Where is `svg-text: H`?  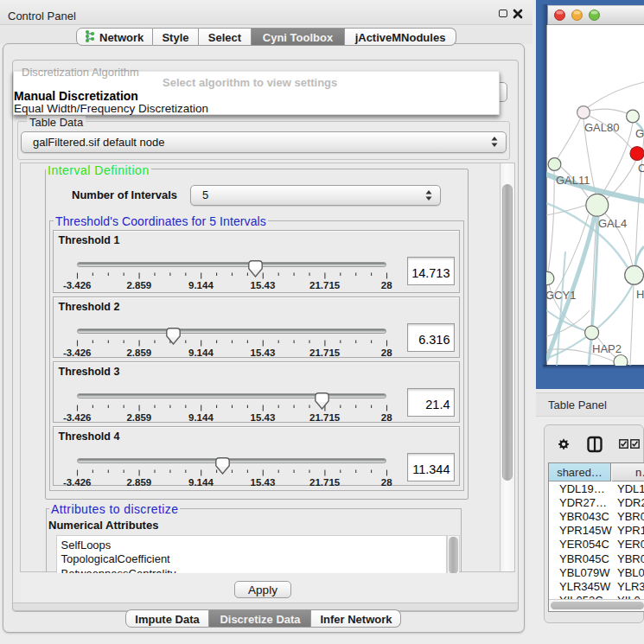 svg-text: H is located at coordinates (640, 294).